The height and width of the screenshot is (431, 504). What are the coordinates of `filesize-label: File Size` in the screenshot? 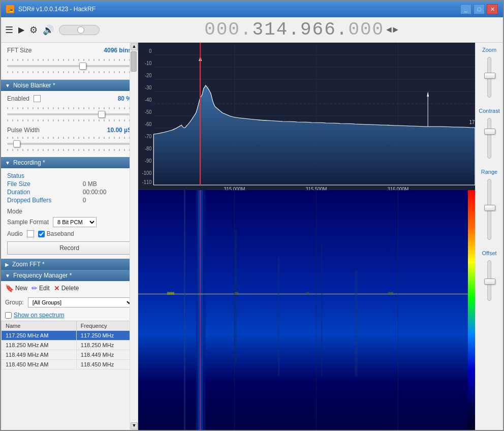 It's located at (42, 184).